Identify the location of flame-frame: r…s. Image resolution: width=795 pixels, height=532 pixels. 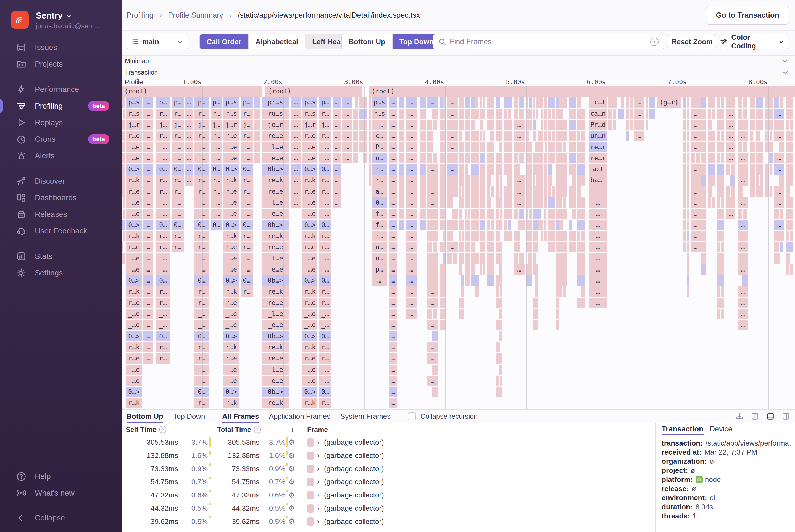
(134, 114).